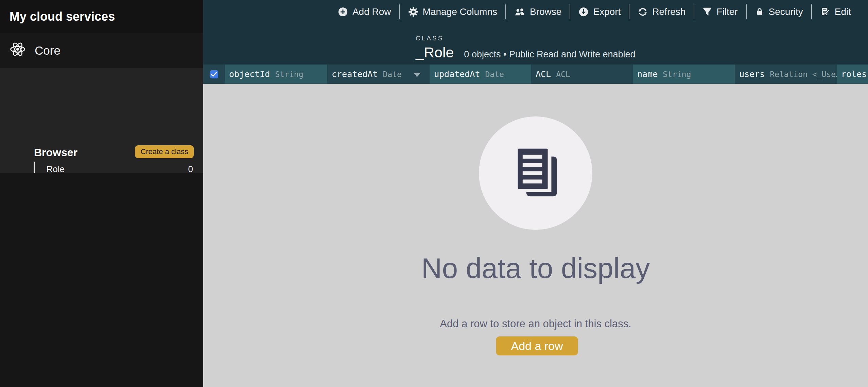  I want to click on add-a-row-button: Add a row, so click(537, 346).